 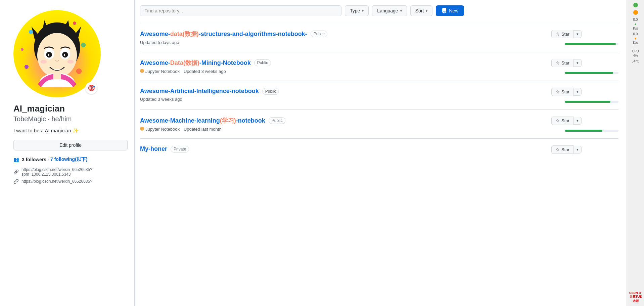 I want to click on repo-name-highlight-2: Data(数据), so click(x=185, y=63).